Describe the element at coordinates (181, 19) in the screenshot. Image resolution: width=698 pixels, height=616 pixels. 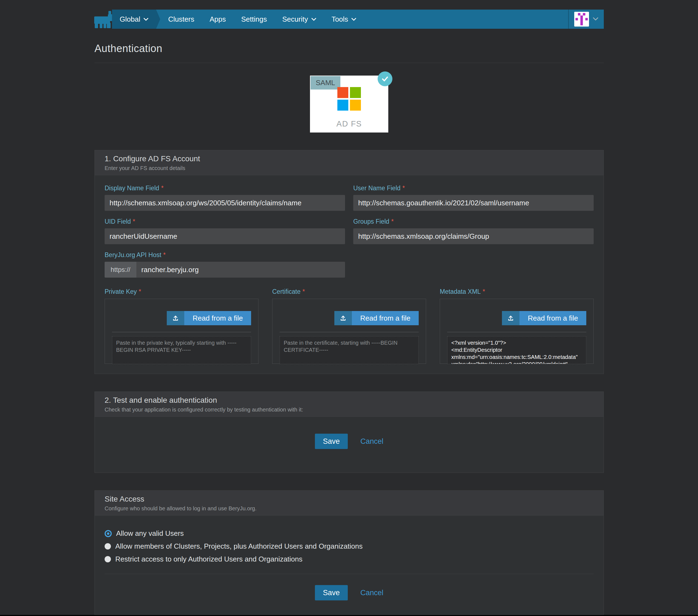
I see `nav-item-clusters: Clusters` at that location.